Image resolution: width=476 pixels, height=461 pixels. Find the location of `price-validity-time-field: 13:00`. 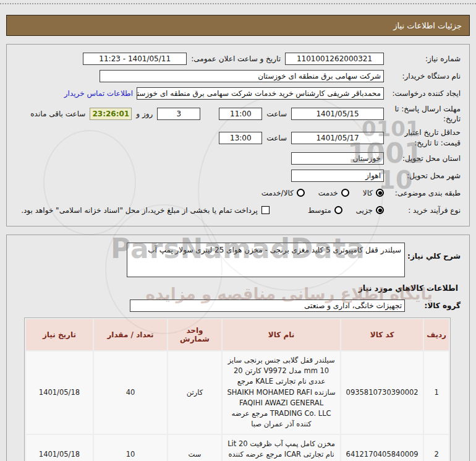

price-validity-time-field: 13:00 is located at coordinates (240, 138).